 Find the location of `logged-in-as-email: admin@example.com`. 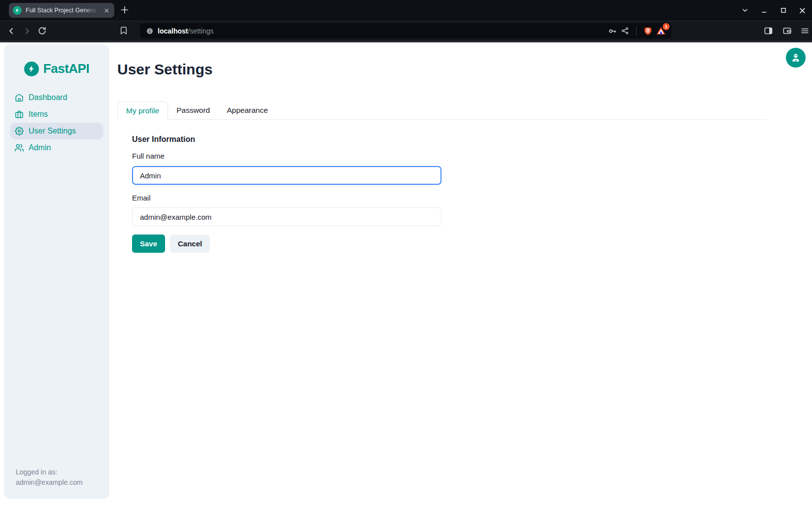

logged-in-as-email: admin@example.com is located at coordinates (49, 483).